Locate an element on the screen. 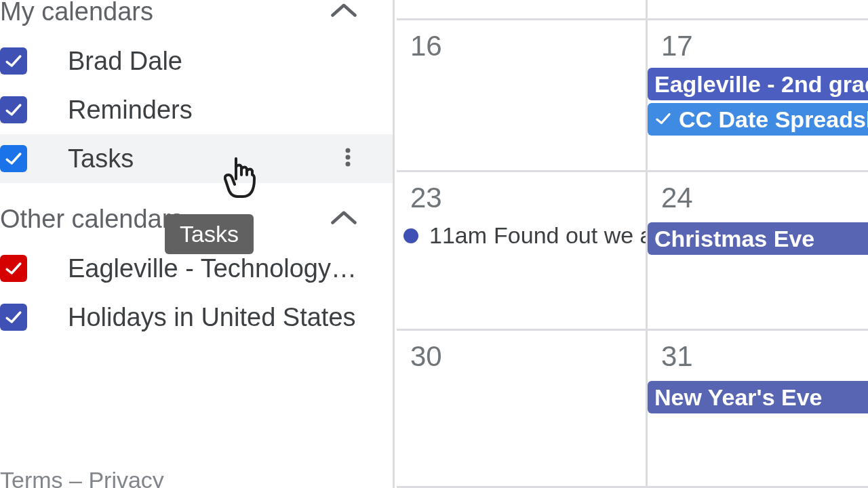  calendar-cell: 30 is located at coordinates (522, 408).